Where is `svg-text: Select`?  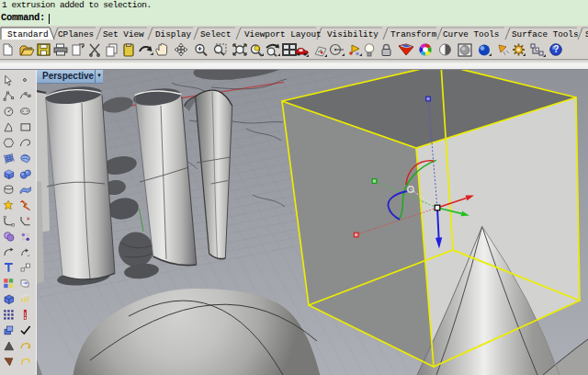
svg-text: Select is located at coordinates (215, 35).